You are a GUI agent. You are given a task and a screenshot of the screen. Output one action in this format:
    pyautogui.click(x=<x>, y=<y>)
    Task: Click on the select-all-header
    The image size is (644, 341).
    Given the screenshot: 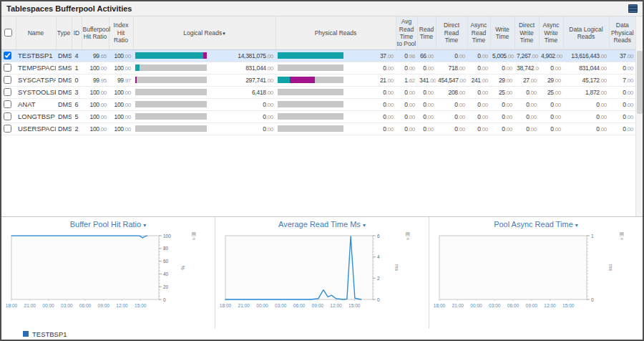 What is the action you would take?
    pyautogui.click(x=9, y=33)
    